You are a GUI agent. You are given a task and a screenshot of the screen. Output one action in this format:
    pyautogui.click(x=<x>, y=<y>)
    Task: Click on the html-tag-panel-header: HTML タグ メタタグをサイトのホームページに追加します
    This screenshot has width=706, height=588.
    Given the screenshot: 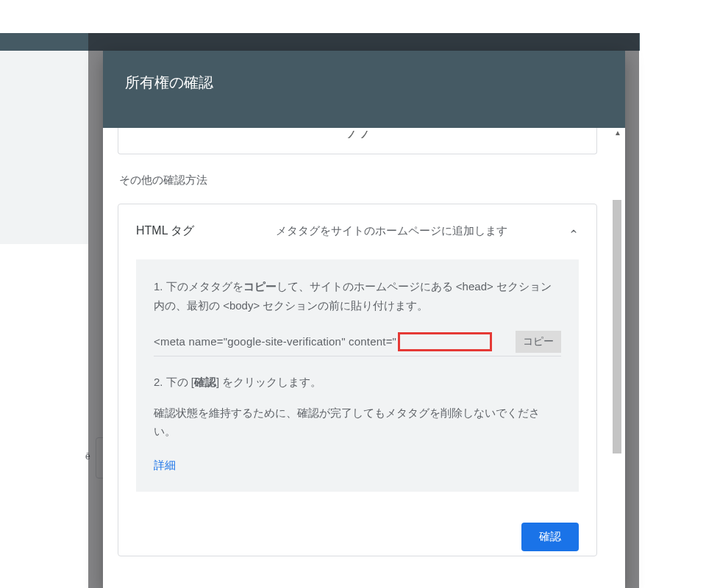 What is the action you would take?
    pyautogui.click(x=357, y=232)
    